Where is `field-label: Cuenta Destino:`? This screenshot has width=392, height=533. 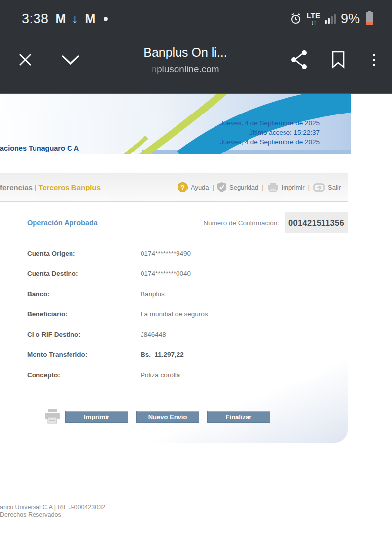 field-label: Cuenta Destino: is located at coordinates (53, 273).